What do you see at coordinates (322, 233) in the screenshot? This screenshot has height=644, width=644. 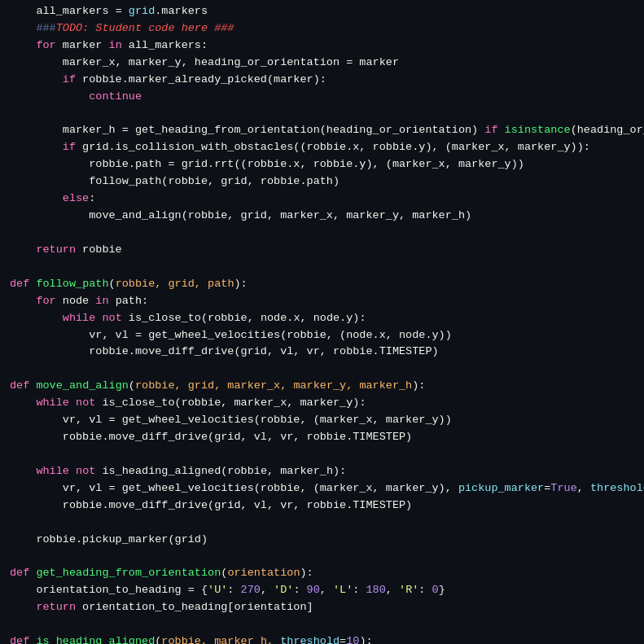 I see `code-line-blank2` at bounding box center [322, 233].